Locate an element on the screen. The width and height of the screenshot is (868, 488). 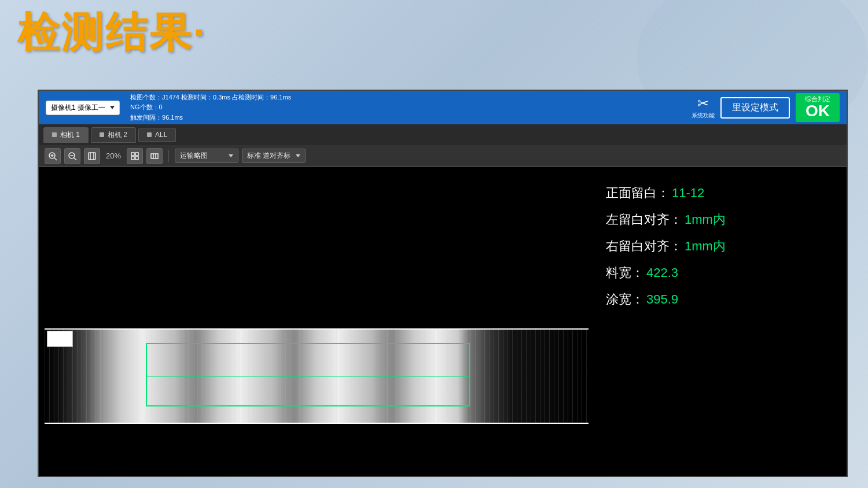
right-align-value: 1mm内 is located at coordinates (705, 246).